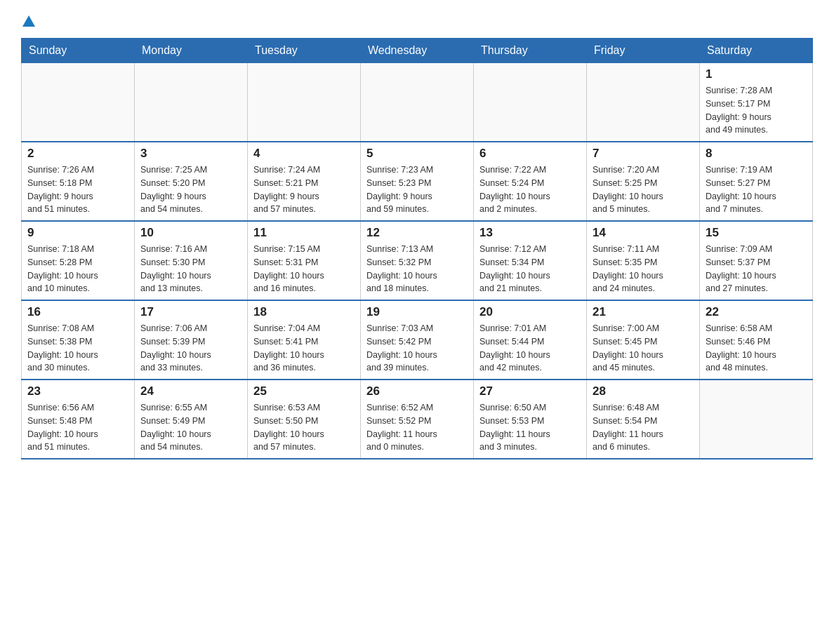 This screenshot has width=834, height=644. Describe the element at coordinates (305, 420) in the screenshot. I see `calendar-cell: 25Sunrise: 6:53 AMSunset: 5:50 PMDayligh…` at that location.